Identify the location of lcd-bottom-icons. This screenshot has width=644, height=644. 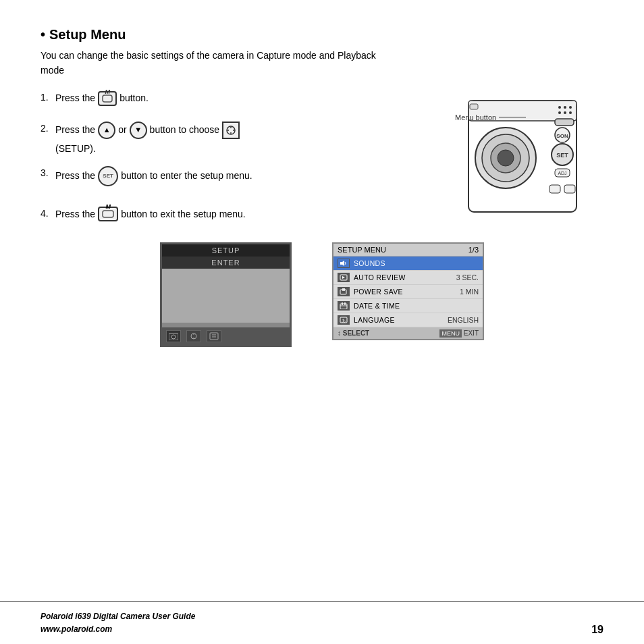
(225, 336).